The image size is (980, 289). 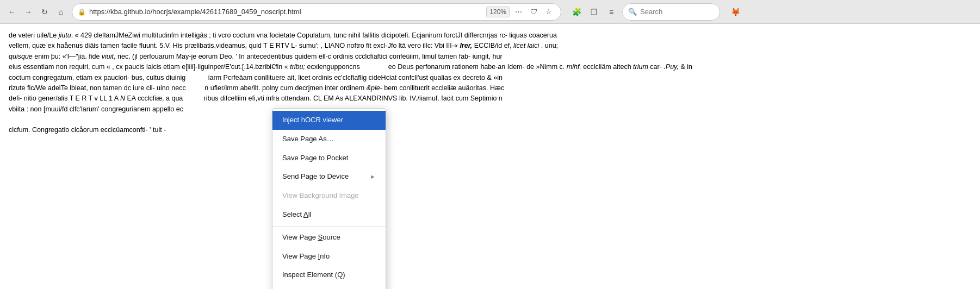 I want to click on context-menu-item-save-page-as: Save Page As…, so click(x=329, y=139).